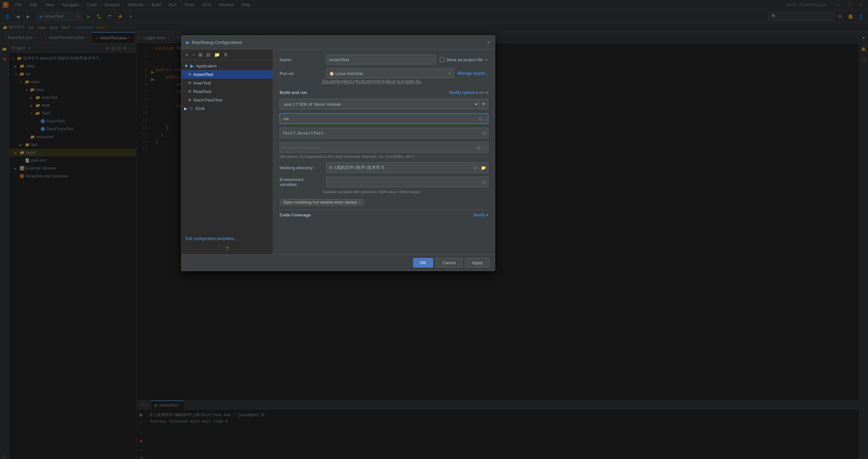  I want to click on env-vars-row: Environment variables: ⊡, so click(384, 182).